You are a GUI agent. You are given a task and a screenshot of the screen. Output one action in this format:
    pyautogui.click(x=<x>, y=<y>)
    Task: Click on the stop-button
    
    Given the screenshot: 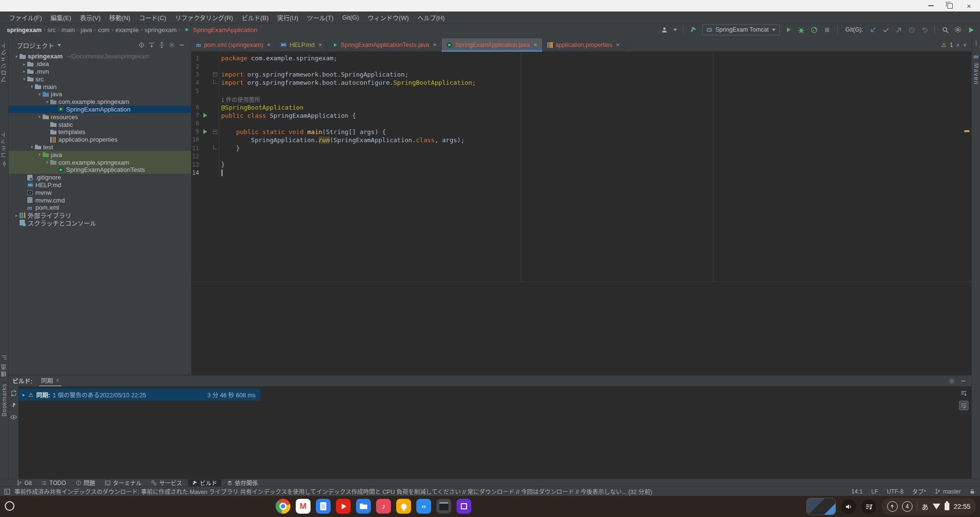 What is the action you would take?
    pyautogui.click(x=827, y=30)
    